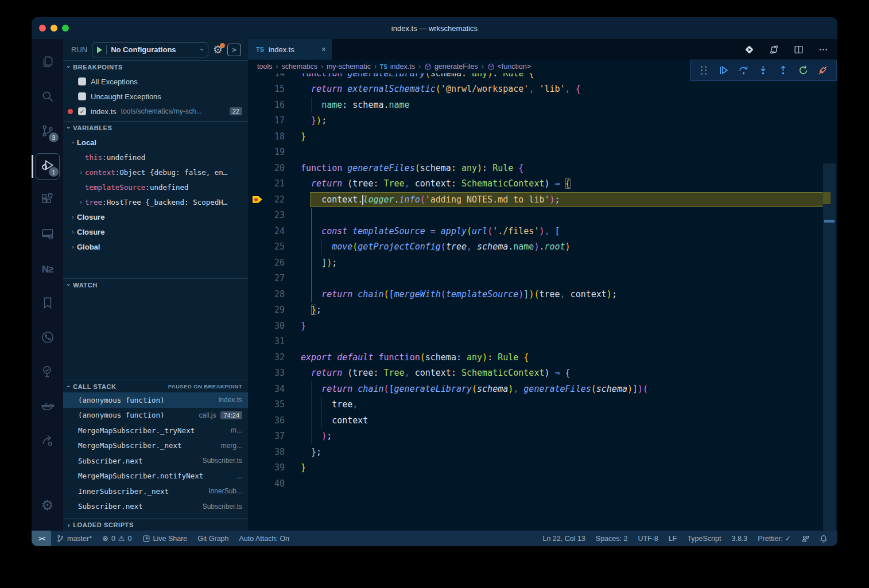 This screenshot has height=588, width=869. Describe the element at coordinates (274, 357) in the screenshot. I see `gutter: 32` at that location.